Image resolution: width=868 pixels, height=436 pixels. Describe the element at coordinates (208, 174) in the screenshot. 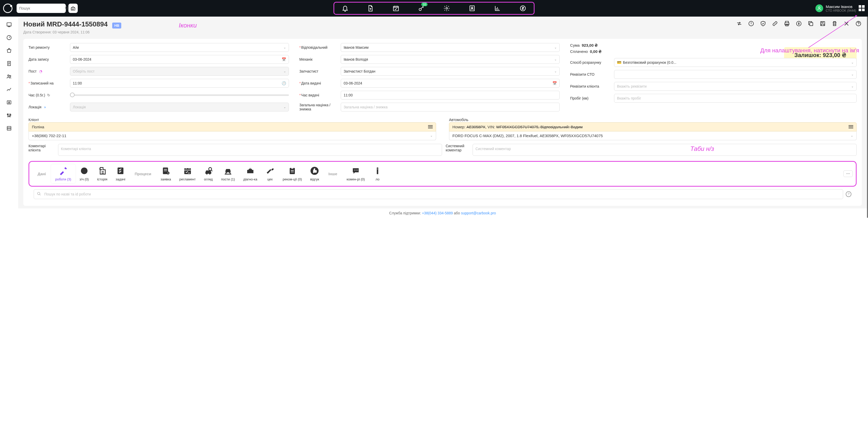

I see `tab-inspection: огляд` at that location.